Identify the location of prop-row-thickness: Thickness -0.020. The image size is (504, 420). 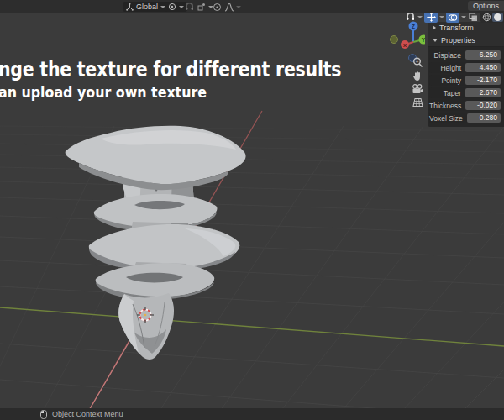
(465, 106).